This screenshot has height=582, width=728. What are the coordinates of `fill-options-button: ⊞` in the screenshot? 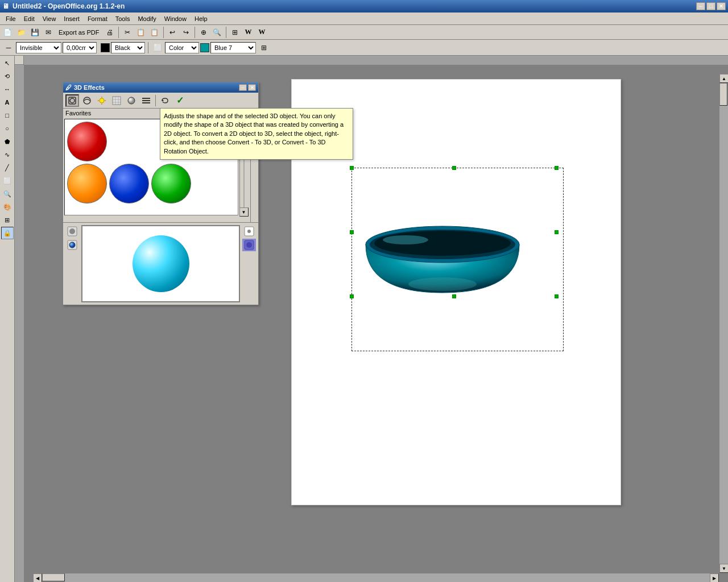 It's located at (264, 48).